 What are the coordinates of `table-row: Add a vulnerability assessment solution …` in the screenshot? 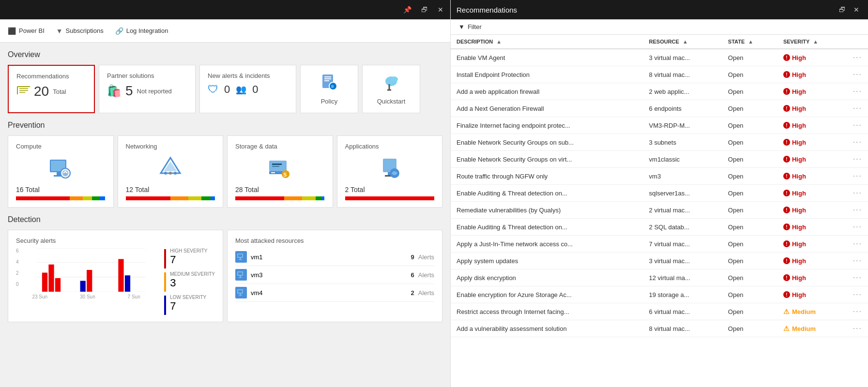 It's located at (659, 329).